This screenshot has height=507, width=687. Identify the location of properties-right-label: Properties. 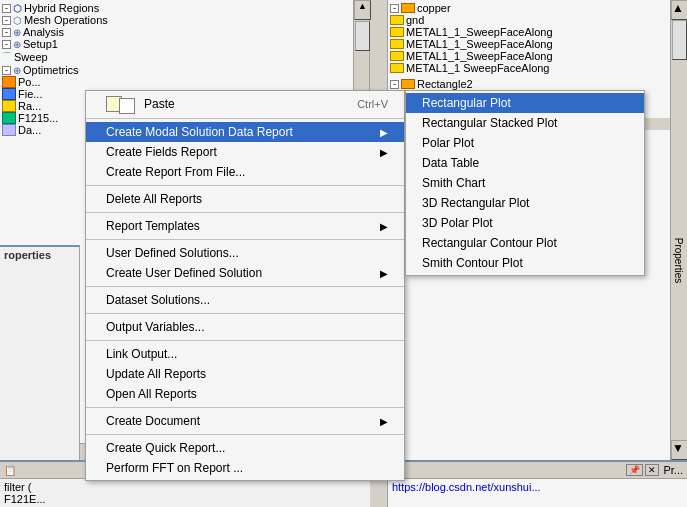
(680, 260).